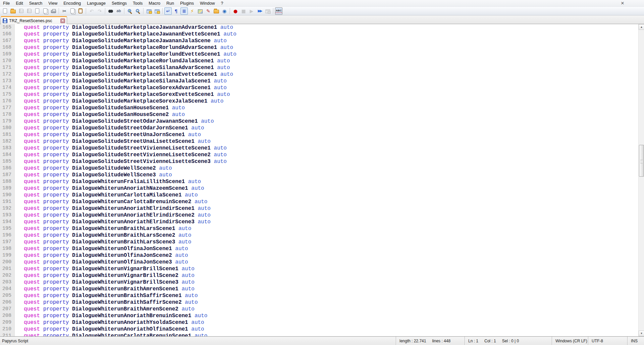 The height and width of the screenshot is (345, 644). Describe the element at coordinates (114, 188) in the screenshot. I see `code-text: quest property DialogueWhiterunAnoriathN…` at that location.